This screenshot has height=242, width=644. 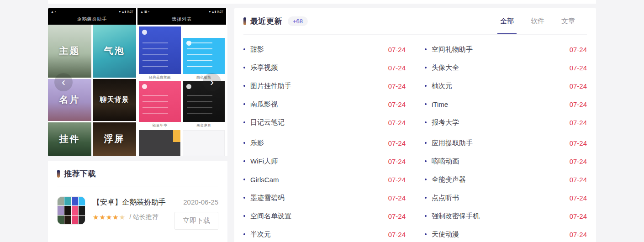 What do you see at coordinates (498, 68) in the screenshot?
I see `update-item-title: 头像大全` at bounding box center [498, 68].